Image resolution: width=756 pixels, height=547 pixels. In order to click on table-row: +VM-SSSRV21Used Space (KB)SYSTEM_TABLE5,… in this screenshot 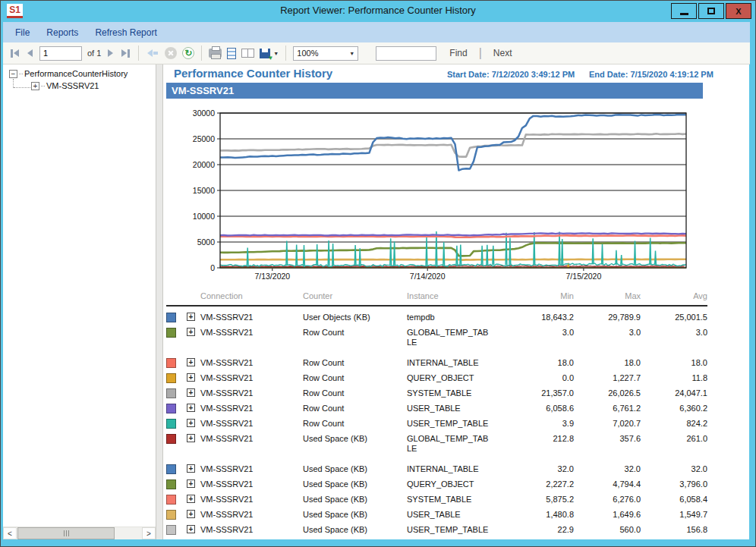, I will do `click(437, 500)`.